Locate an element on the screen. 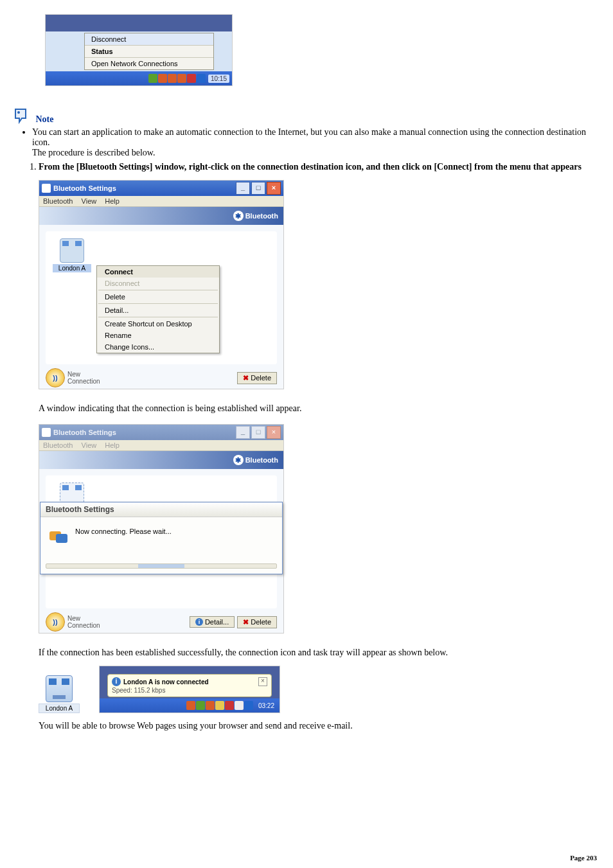 The height and width of the screenshot is (868, 613). tray-clock: 03:22 is located at coordinates (266, 705).